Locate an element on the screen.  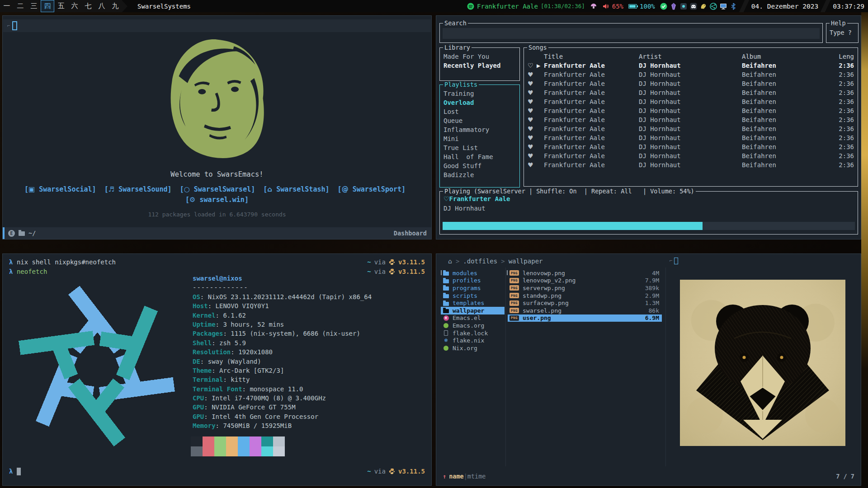
file-entry: PNG user.png 6.9M is located at coordinates (585, 318).